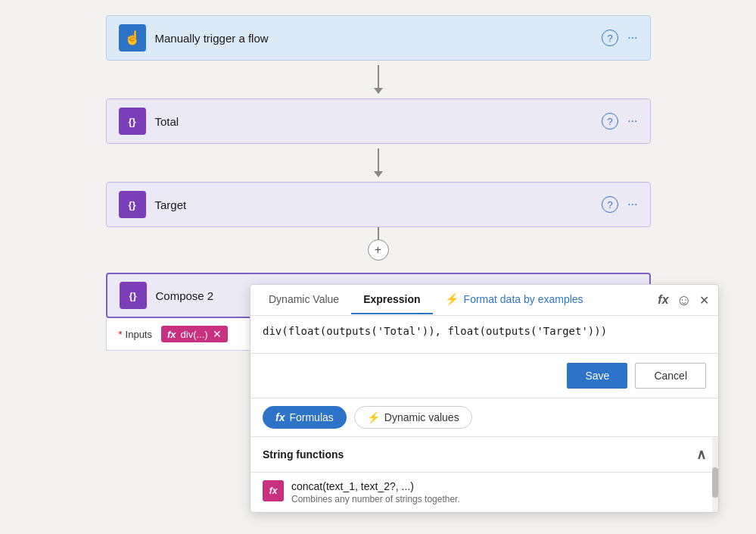 This screenshot has height=534, width=756. Describe the element at coordinates (273, 491) in the screenshot. I see `concat-fx-icon: fx` at that location.